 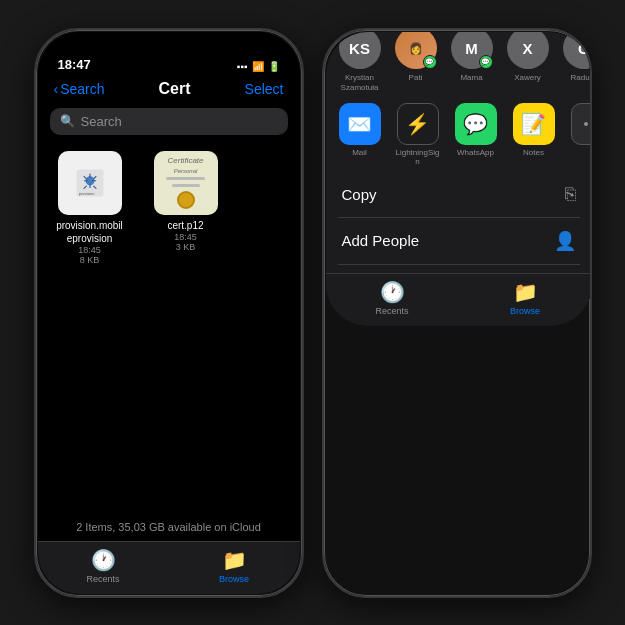 What do you see at coordinates (472, 51) in the screenshot?
I see `contact-avatar-mama: M 💬` at bounding box center [472, 51].